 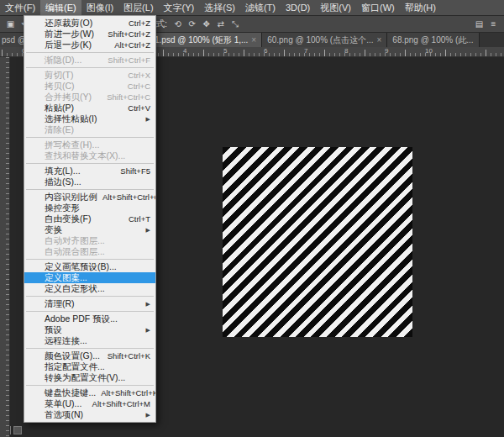 I want to click on menubar-item: 3D(D), so click(x=297, y=8).